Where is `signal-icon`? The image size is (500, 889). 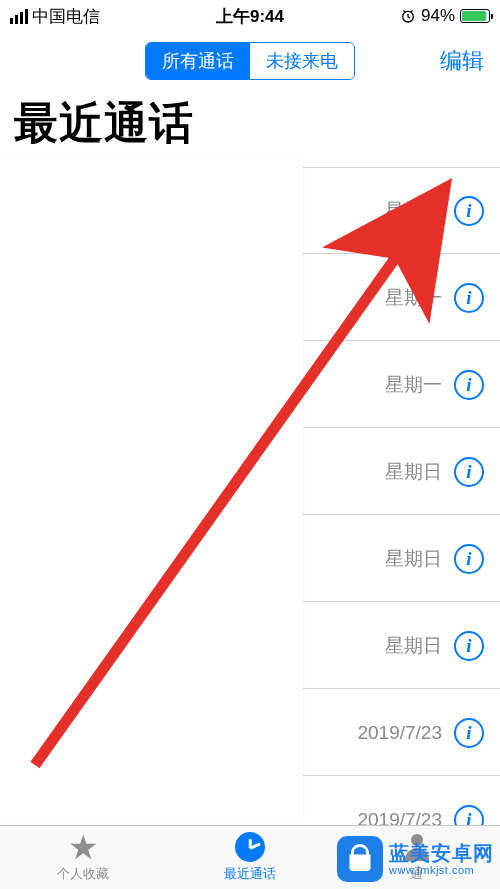
signal-icon is located at coordinates (19, 16).